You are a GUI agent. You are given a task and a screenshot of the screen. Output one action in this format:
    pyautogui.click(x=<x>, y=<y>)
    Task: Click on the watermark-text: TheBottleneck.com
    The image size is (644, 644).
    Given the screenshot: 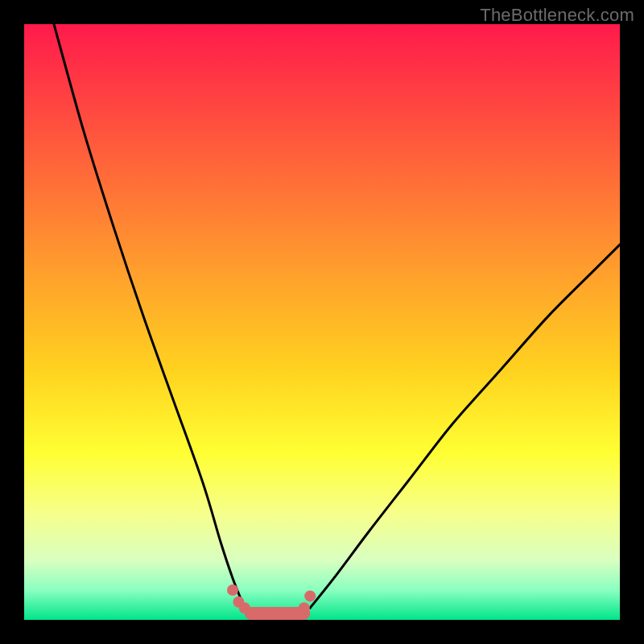 What is the action you would take?
    pyautogui.click(x=557, y=15)
    